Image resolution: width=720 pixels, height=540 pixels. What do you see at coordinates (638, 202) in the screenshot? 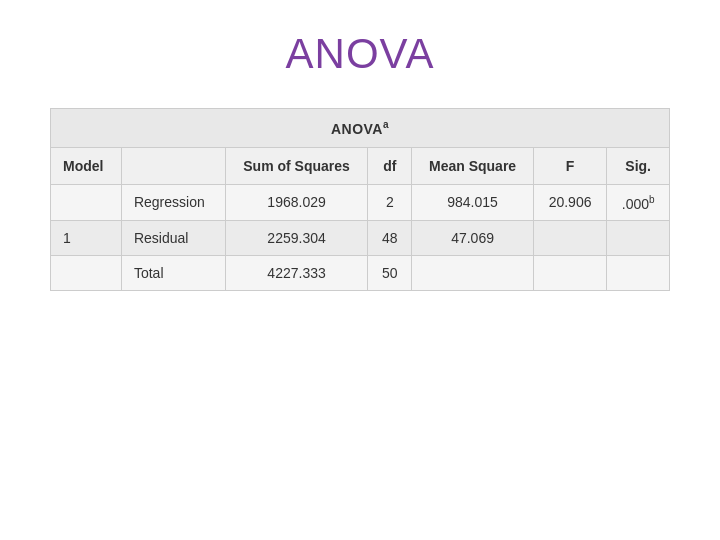
I see `cell-sig: .000b` at bounding box center [638, 202].